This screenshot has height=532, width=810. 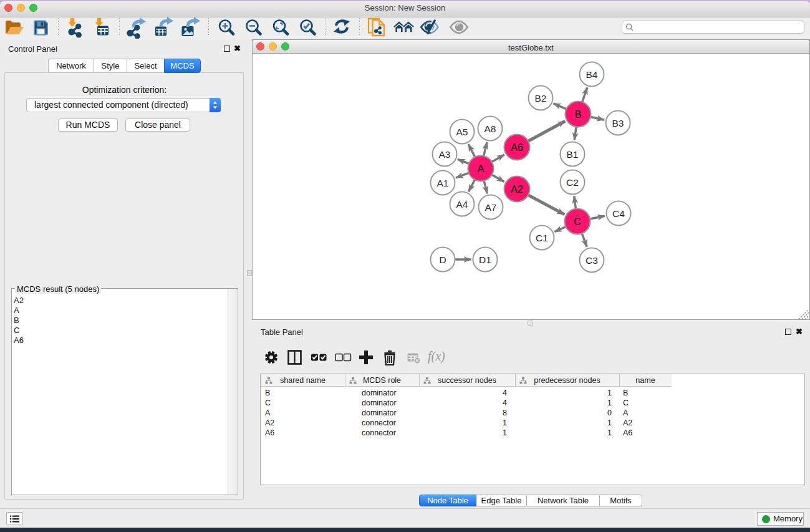 What do you see at coordinates (481, 168) in the screenshot?
I see `svg-text: A` at bounding box center [481, 168].